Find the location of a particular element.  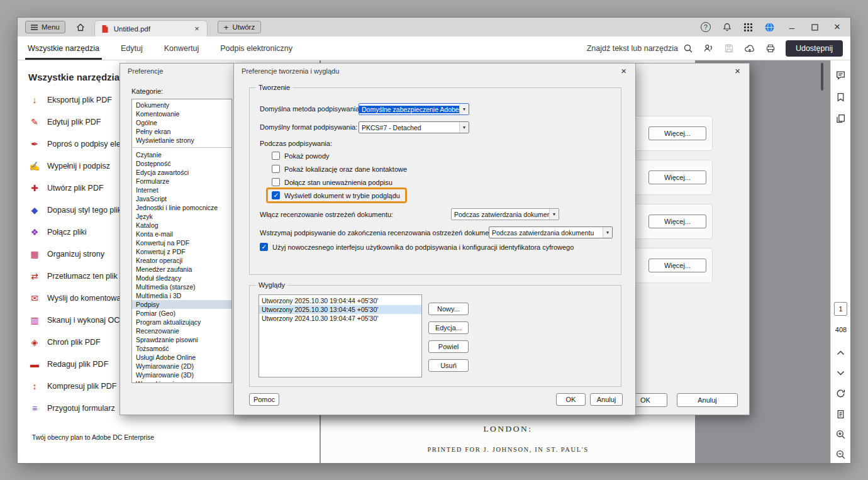

category-item: Edycja zawartości is located at coordinates (182, 172).